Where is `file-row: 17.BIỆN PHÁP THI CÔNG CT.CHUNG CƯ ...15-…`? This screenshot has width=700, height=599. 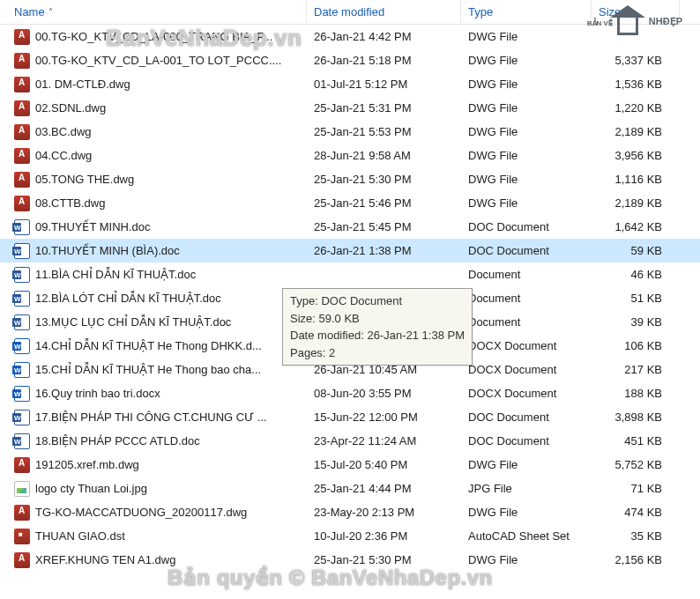 file-row: 17.BIỆN PHÁP THI CÔNG CT.CHUNG CƯ ...15-… is located at coordinates (350, 418).